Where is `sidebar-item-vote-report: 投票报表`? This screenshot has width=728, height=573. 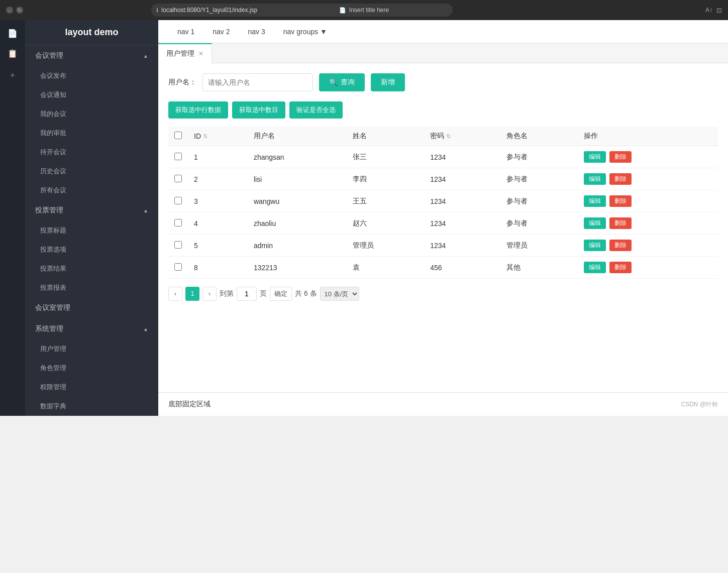
sidebar-item-vote-report: 投票报表 is located at coordinates (91, 288).